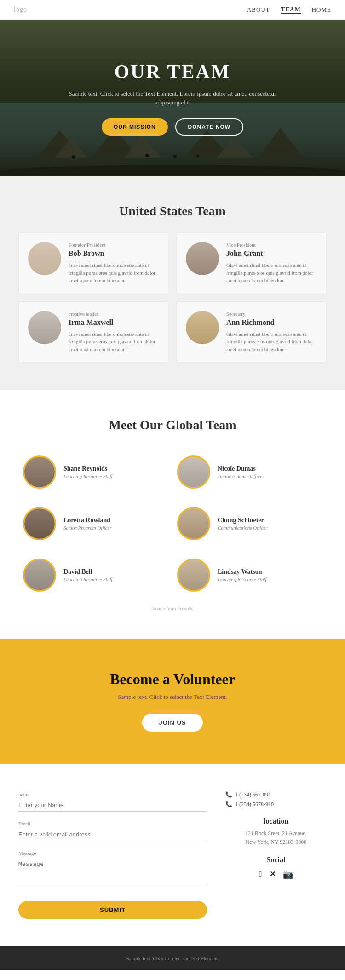 The image size is (345, 980). I want to click on email-field-group: Email, so click(113, 831).